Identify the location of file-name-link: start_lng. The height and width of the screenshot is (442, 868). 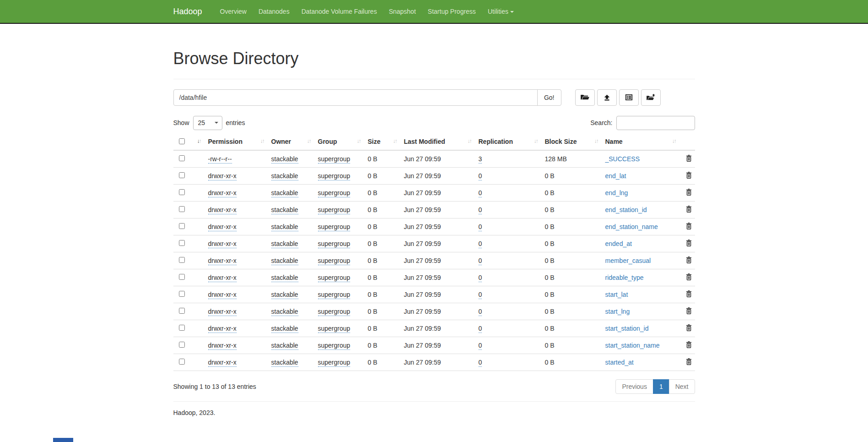
(618, 311).